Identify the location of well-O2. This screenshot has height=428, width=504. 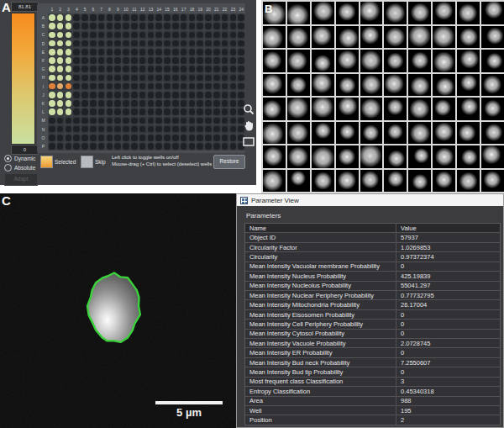
(60, 138).